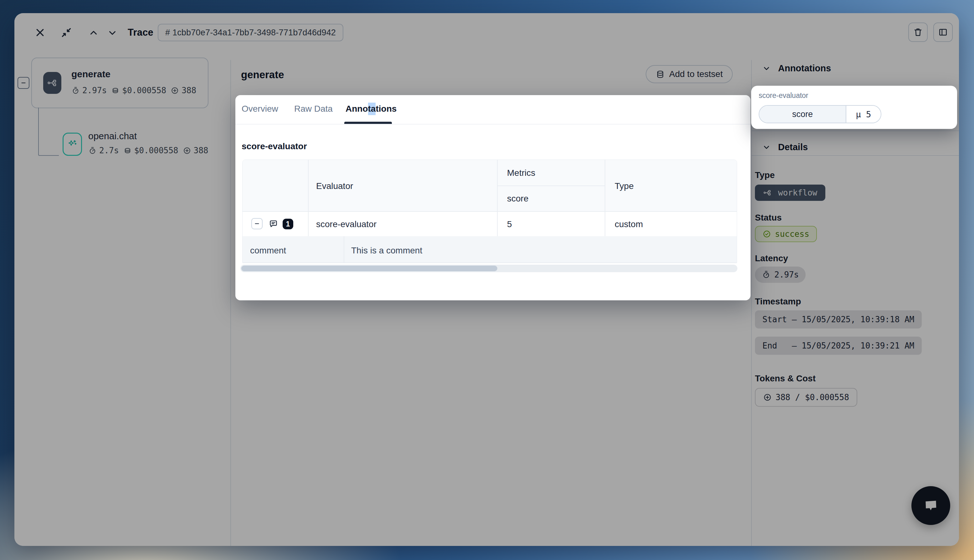 The width and height of the screenshot is (974, 560). Describe the element at coordinates (346, 224) in the screenshot. I see `cell-evaluator: score-evaluator` at that location.